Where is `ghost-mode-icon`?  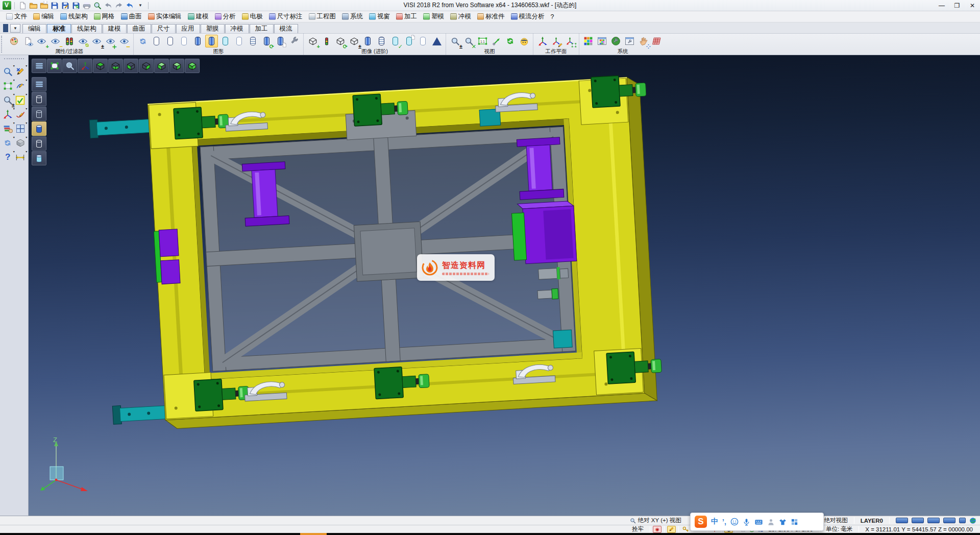 ghost-mode-icon is located at coordinates (239, 41).